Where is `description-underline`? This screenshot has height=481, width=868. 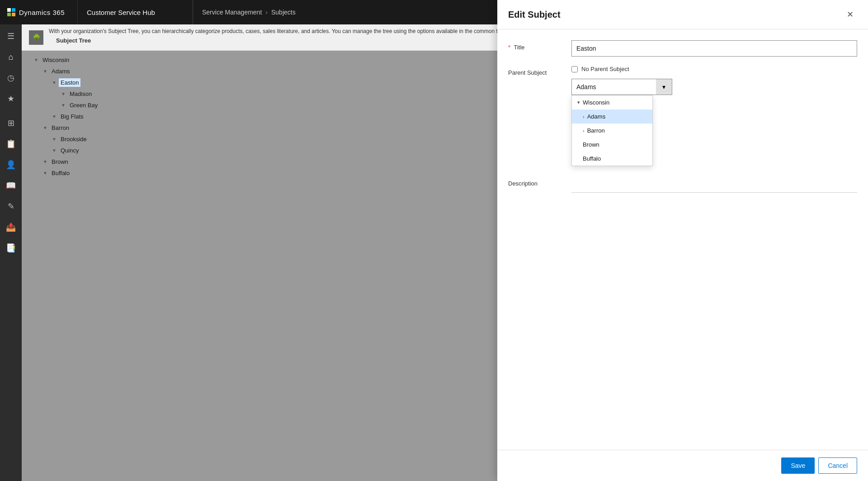 description-underline is located at coordinates (714, 185).